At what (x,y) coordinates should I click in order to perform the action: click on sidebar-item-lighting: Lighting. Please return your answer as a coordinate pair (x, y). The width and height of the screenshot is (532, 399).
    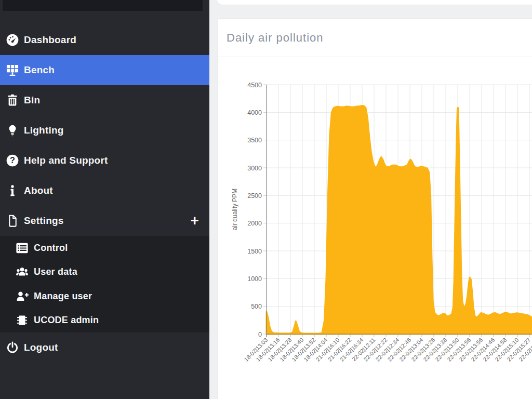
    Looking at the image, I should click on (105, 130).